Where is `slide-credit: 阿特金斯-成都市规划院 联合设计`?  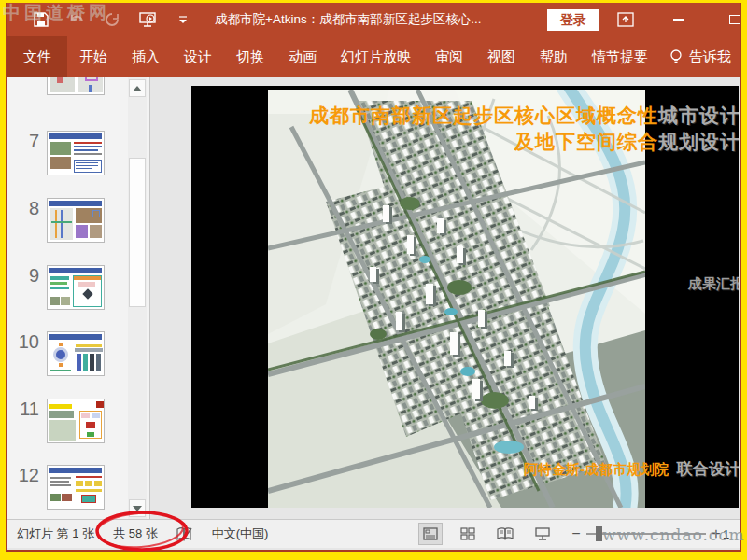 slide-credit: 阿特金斯-成都市规划院 联合设计 is located at coordinates (631, 469).